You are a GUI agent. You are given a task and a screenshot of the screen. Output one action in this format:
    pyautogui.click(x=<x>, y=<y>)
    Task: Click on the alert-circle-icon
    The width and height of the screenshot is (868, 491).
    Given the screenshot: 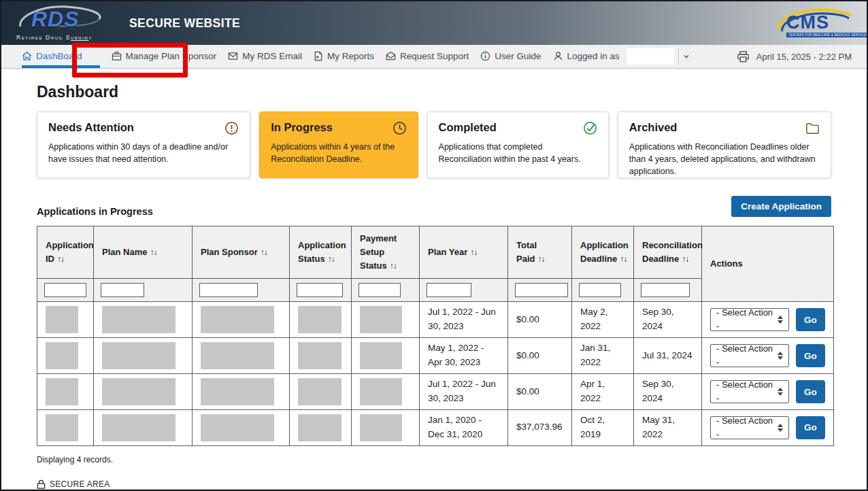 What is the action you would take?
    pyautogui.click(x=231, y=128)
    